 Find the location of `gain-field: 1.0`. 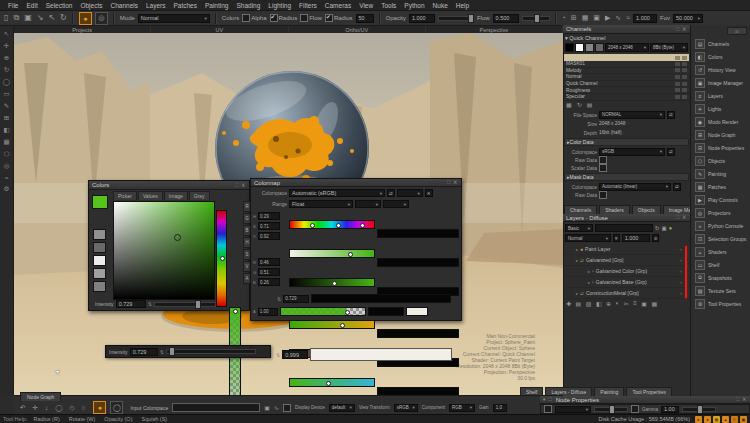

gain-field: 1.0 is located at coordinates (500, 408).